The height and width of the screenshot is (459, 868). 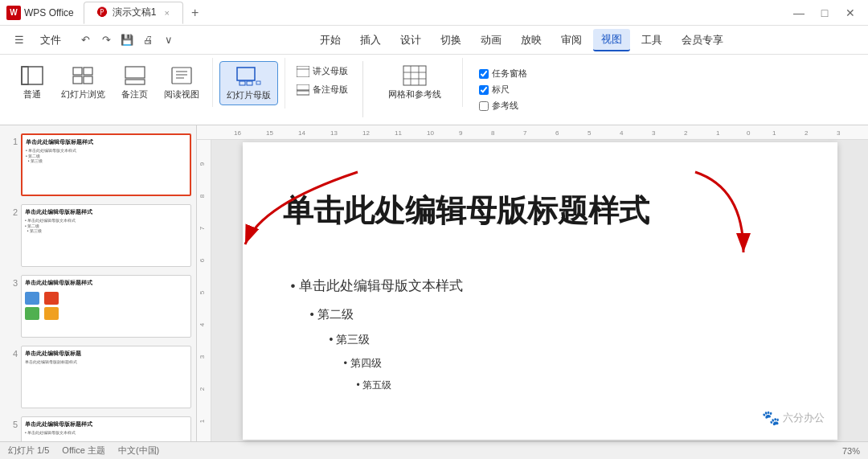 I want to click on slide-icon-blue, so click(x=32, y=298).